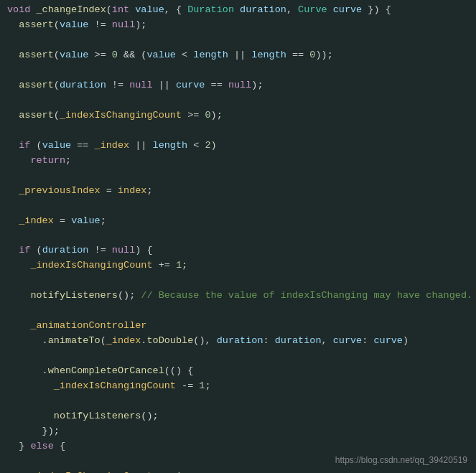 This screenshot has height=473, width=476. What do you see at coordinates (106, 372) in the screenshot?
I see `token-fn: whenCompleteOrCancel` at bounding box center [106, 372].